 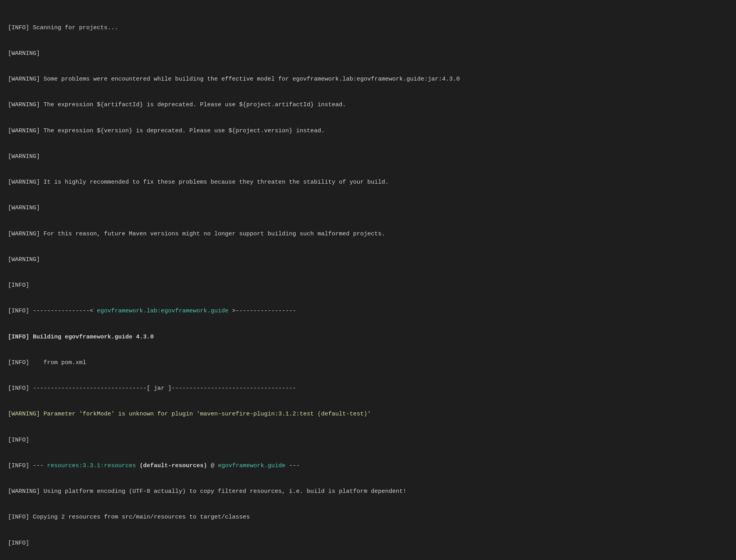 I want to click on log-line: [WARNING] For this reason, future Maven …, so click(x=368, y=234).